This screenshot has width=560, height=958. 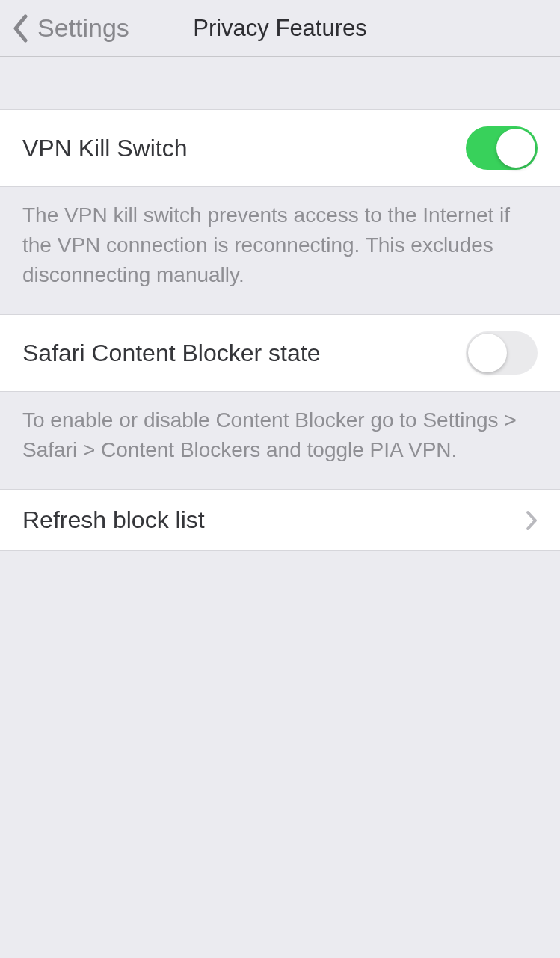 I want to click on nav-bar: Settings Privacy Features, so click(x=280, y=28).